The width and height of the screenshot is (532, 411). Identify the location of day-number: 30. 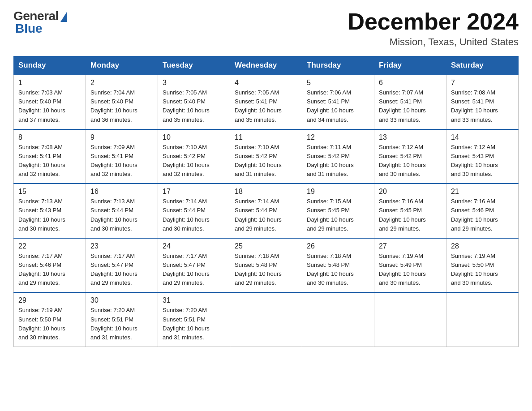
(122, 300).